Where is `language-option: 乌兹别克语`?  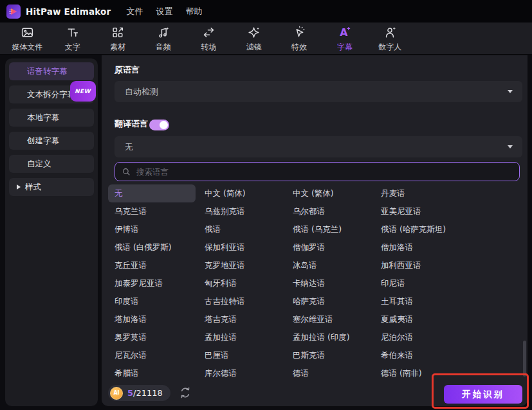
language-option: 乌兹别克语 is located at coordinates (248, 211).